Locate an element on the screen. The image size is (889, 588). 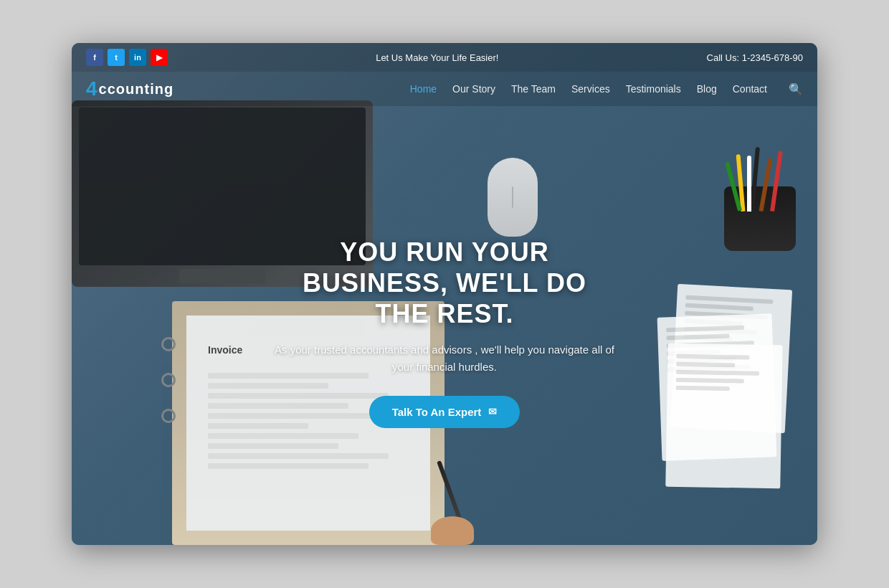
youtube-icon: ▶ is located at coordinates (159, 57).